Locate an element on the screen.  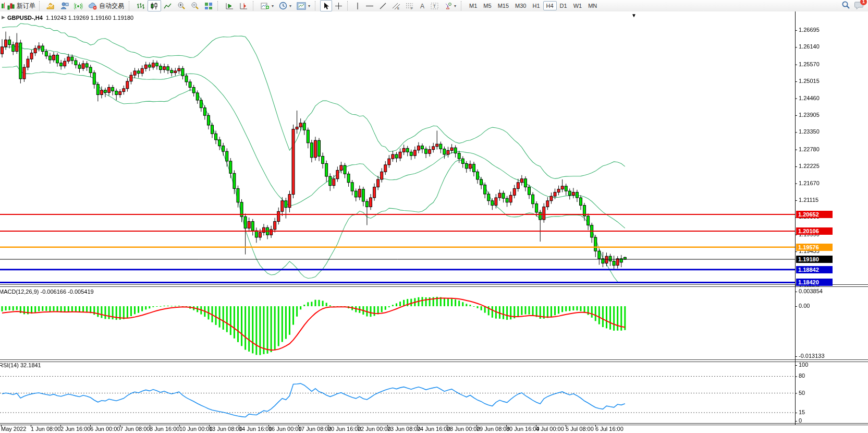
toolbar: 新订单 自动交易 is located at coordinates (434, 6).